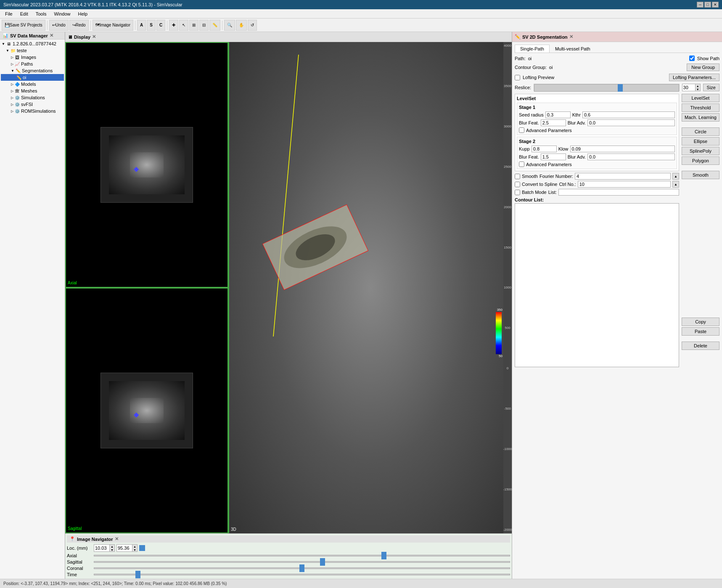  What do you see at coordinates (41, 14) in the screenshot?
I see `menu-tools: Tools` at bounding box center [41, 14].